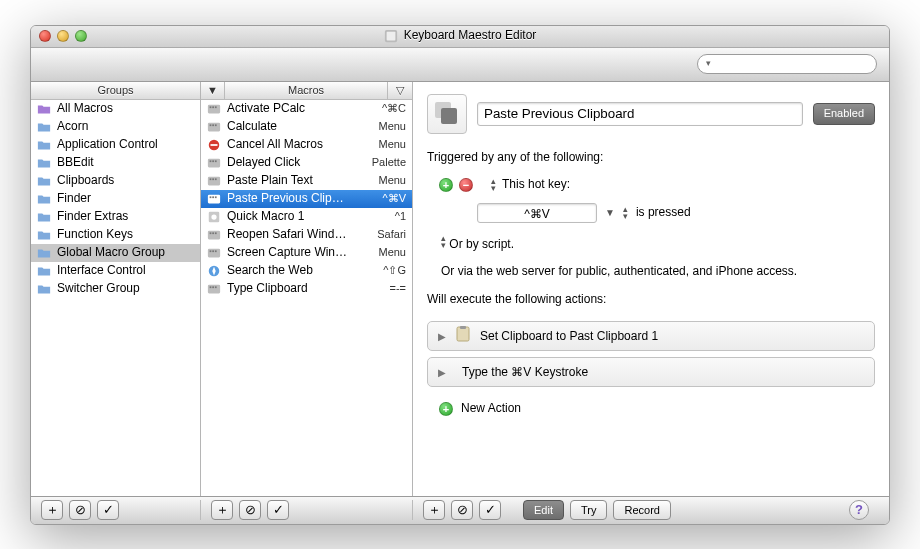 Image resolution: width=920 pixels, height=549 pixels. I want to click on minimize-window-button, so click(63, 36).